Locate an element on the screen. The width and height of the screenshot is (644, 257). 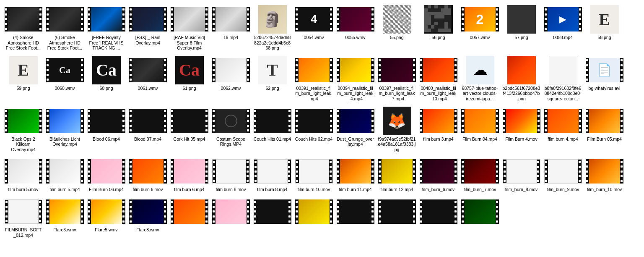
video-thumbnail: 2 is located at coordinates (480, 19).